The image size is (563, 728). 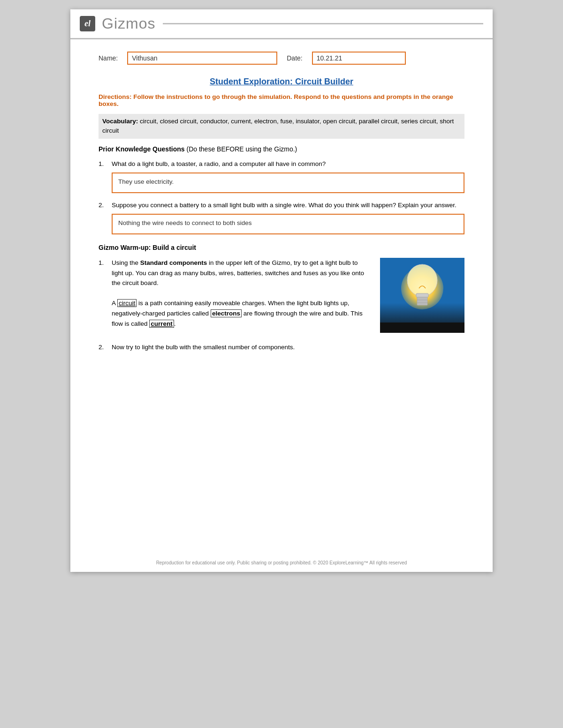 I want to click on name-field: Vithusan, so click(x=202, y=58).